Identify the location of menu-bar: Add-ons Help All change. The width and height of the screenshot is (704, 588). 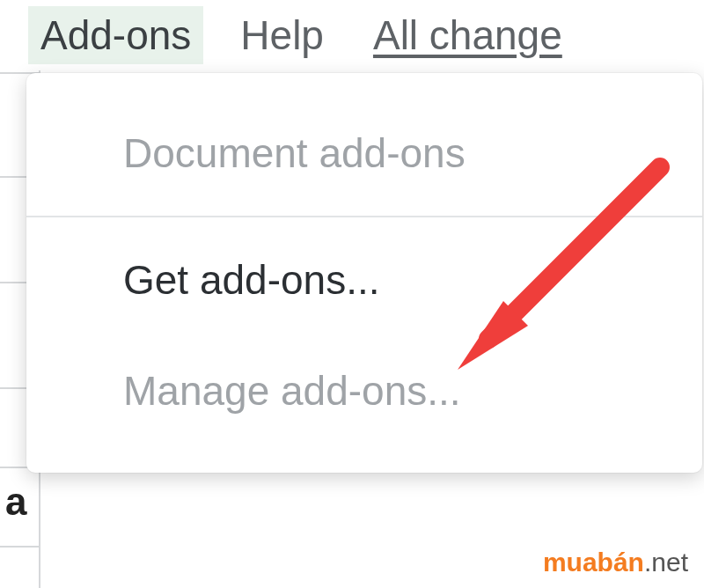
(352, 35).